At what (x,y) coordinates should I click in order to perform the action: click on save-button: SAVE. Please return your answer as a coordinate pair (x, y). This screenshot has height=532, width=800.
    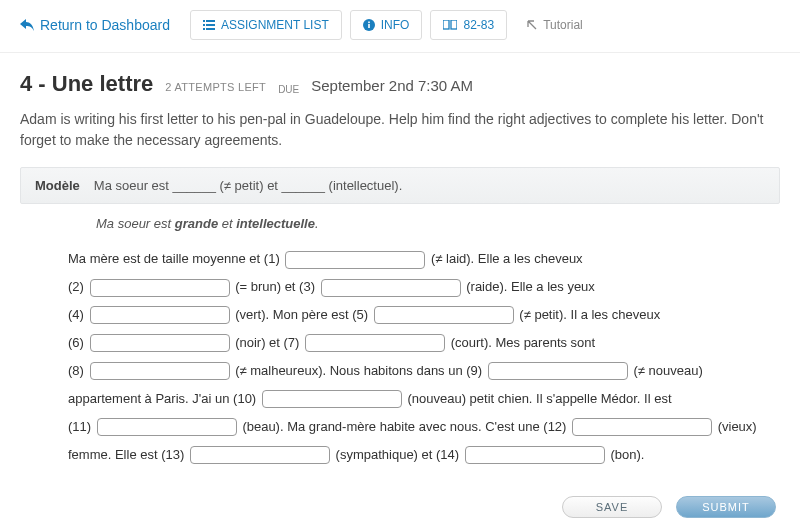
    Looking at the image, I should click on (612, 507).